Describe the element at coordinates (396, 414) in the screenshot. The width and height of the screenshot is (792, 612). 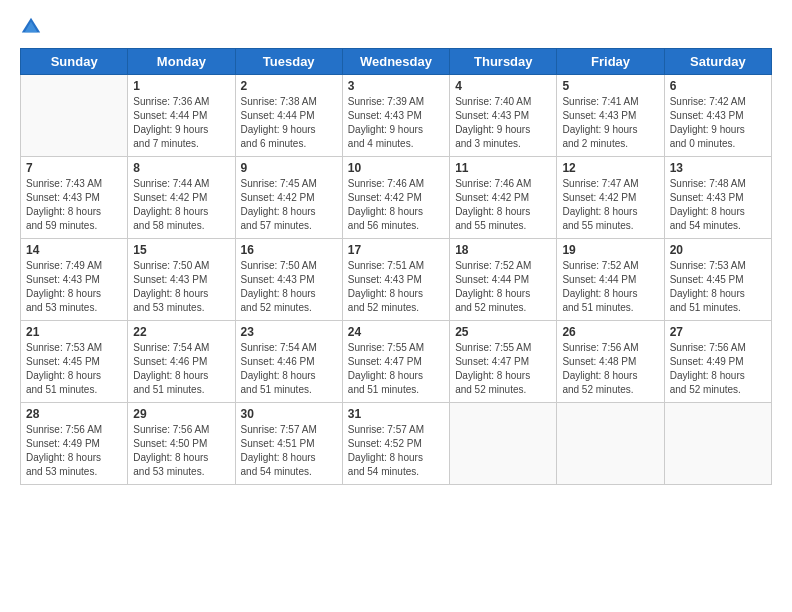
I see `day-number: 31` at that location.